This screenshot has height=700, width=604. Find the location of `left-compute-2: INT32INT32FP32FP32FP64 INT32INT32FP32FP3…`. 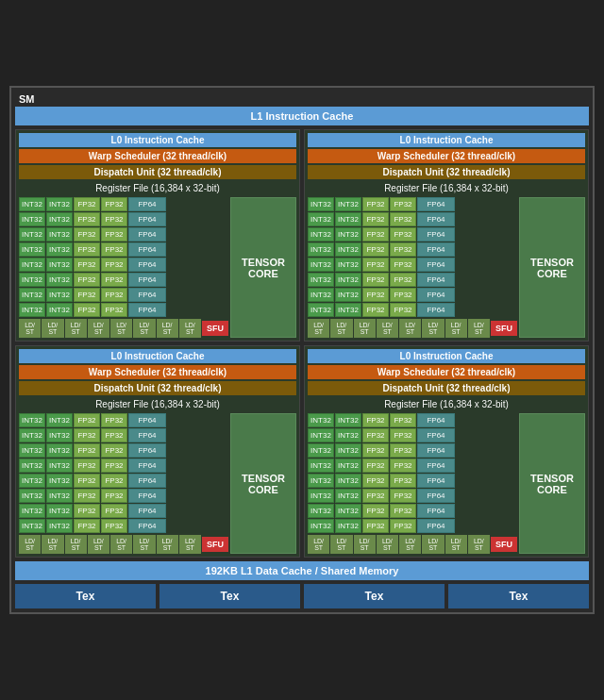

left-compute-2: INT32INT32FP32FP32FP64 INT32INT32FP32FP3… is located at coordinates (124, 483).